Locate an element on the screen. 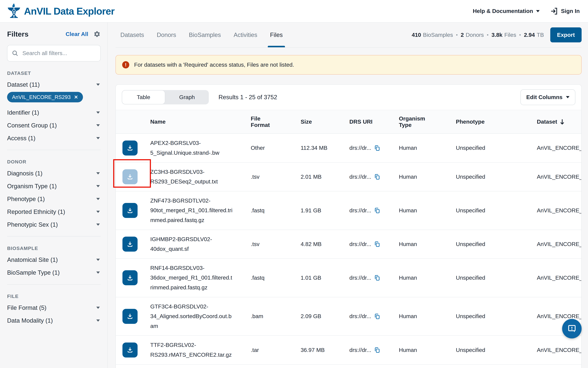 This screenshot has width=588, height=368. table-row: IGHMBP2-BGRSDLV02-40dox_quant.sf .tsv 4.… is located at coordinates (349, 244).